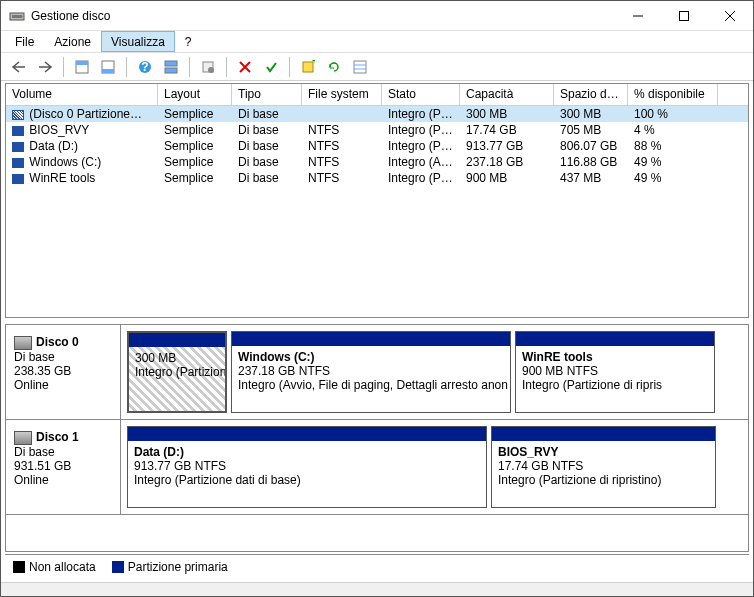  What do you see at coordinates (245, 67) in the screenshot?
I see `delete-icon` at bounding box center [245, 67].